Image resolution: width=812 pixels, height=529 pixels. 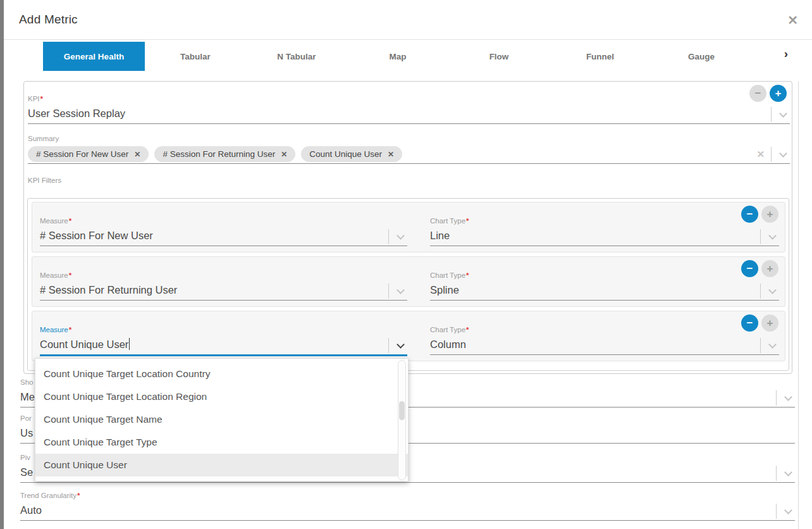 What do you see at coordinates (701, 56) in the screenshot?
I see `tab-gauge: Gauge` at bounding box center [701, 56].